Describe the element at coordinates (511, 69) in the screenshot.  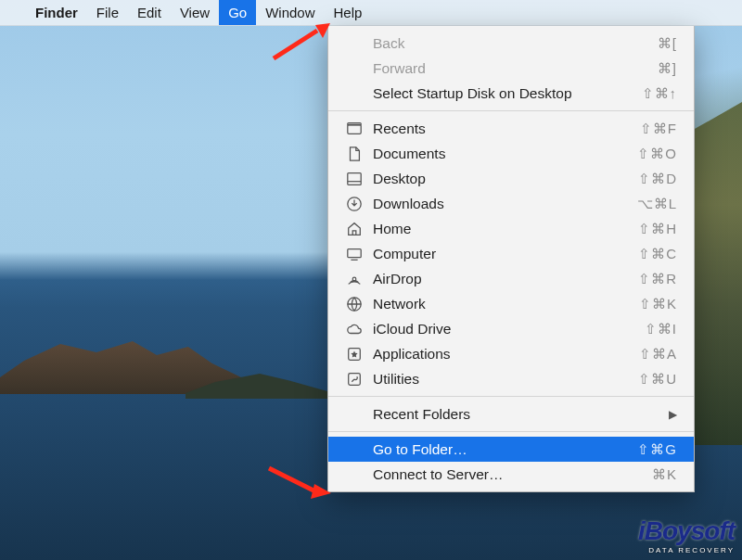
I see `menu-item-forward: Forward ⌘]` at that location.